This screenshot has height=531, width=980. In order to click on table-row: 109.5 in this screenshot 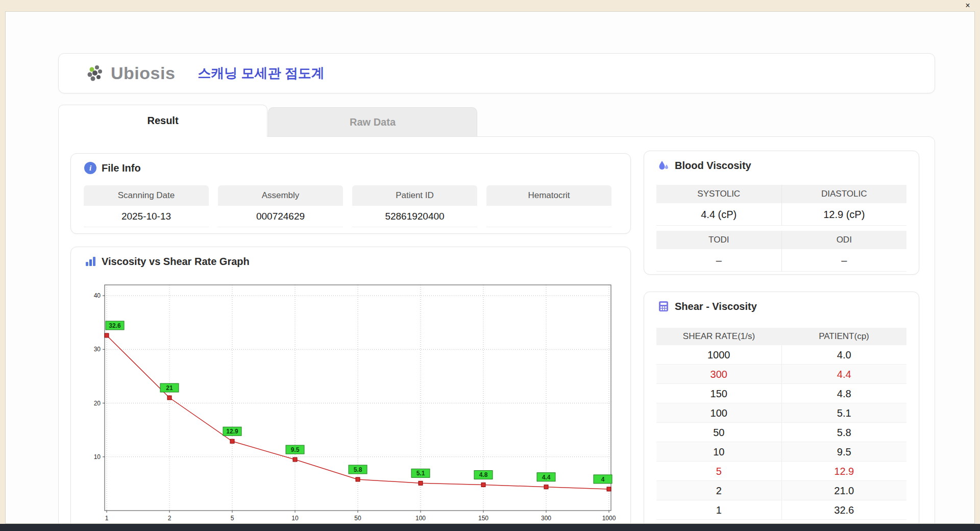, I will do `click(781, 452)`.